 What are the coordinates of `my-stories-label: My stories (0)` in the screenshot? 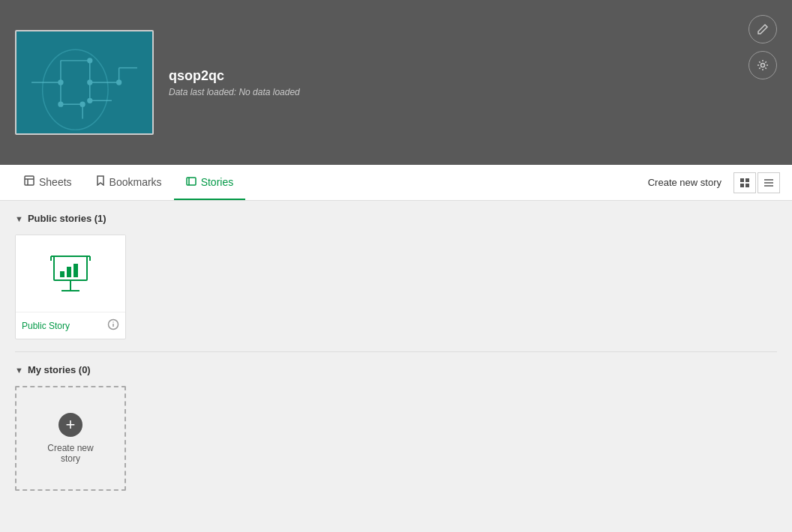 It's located at (59, 370).